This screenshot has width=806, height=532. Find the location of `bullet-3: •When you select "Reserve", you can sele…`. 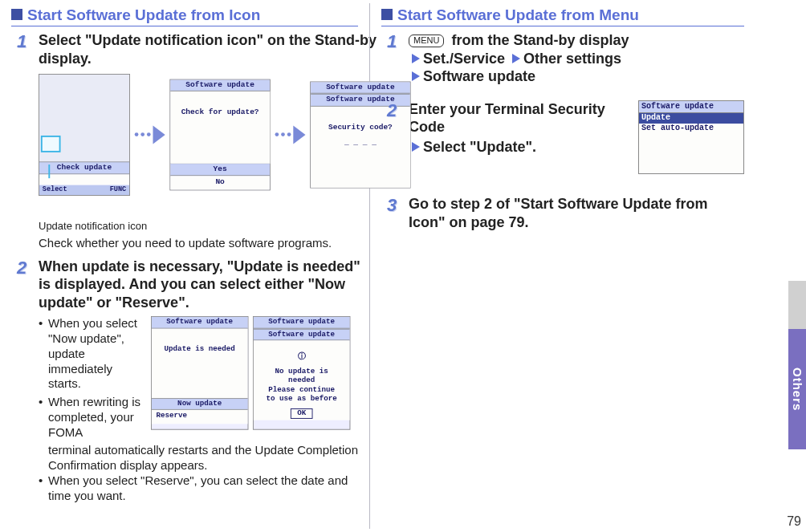

bullet-3: •When you select "Reserve", you can sele… is located at coordinates (203, 489).